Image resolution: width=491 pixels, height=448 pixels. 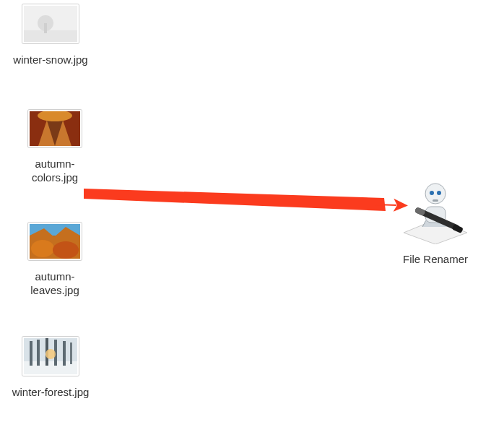 I want to click on file-item: autumn-leaves.jpg, so click(x=55, y=260).